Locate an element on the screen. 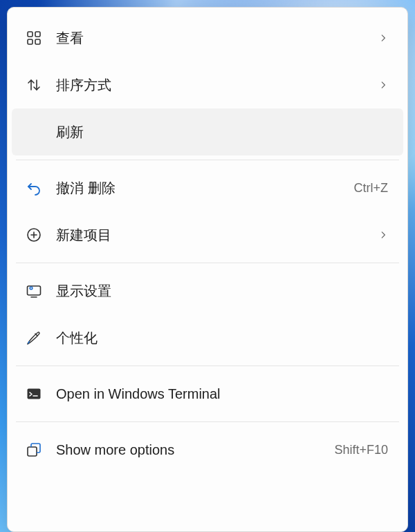 The height and width of the screenshot is (532, 415). menu-item-show-more-options: Show more options Shift+F10 is located at coordinates (208, 450).